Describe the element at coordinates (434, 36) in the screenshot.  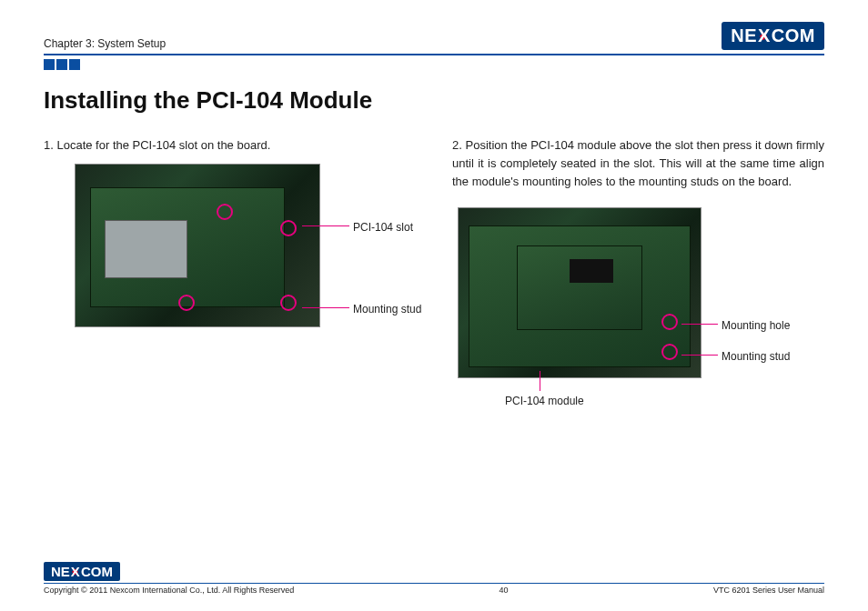
I see `page-header: Chapter 3: System Setup nEXCOM` at that location.